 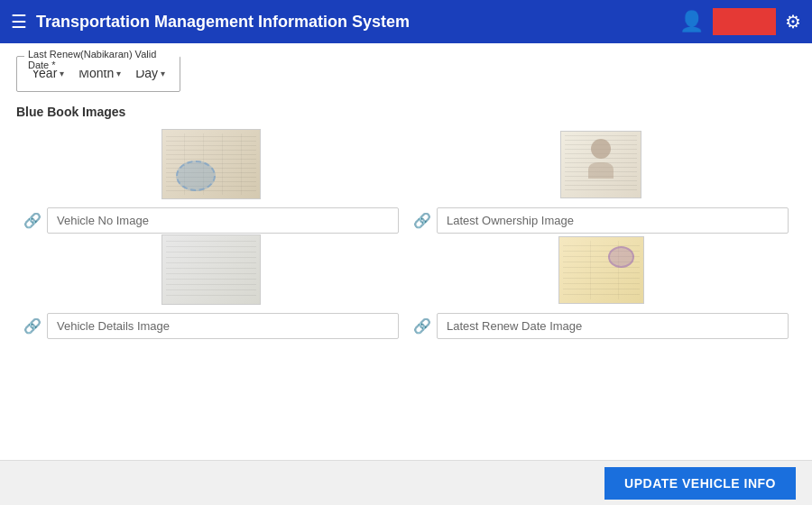 I want to click on gear-icon: ⚙, so click(x=793, y=22).